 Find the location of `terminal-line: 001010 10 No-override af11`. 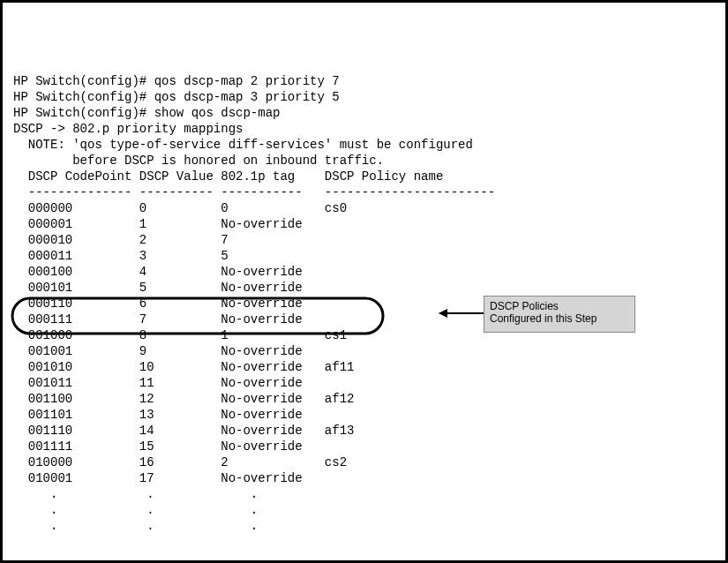

terminal-line: 001010 10 No-override af11 is located at coordinates (364, 367).